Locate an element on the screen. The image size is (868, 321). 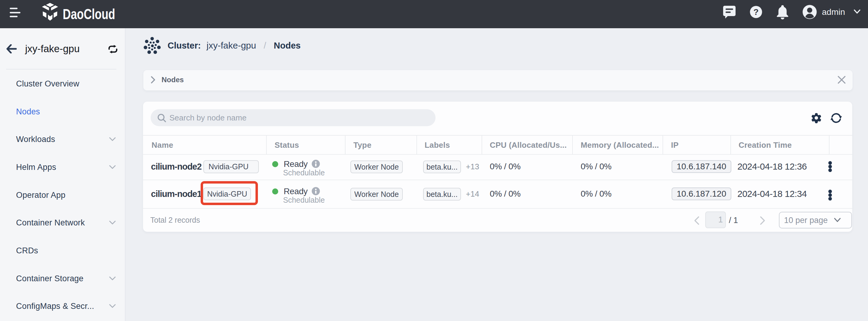
svg-text: DaoCloud is located at coordinates (89, 14).